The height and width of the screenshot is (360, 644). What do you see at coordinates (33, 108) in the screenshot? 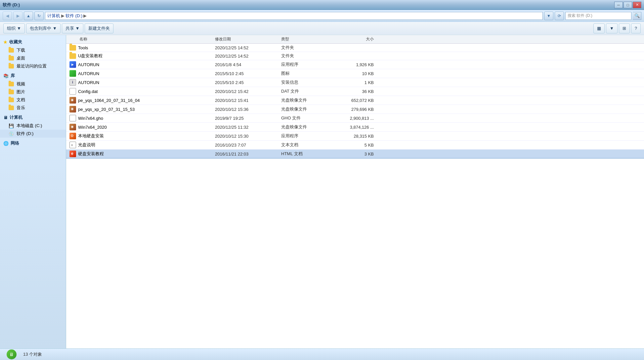
I see `sidebar-item-music: 音乐` at bounding box center [33, 108].